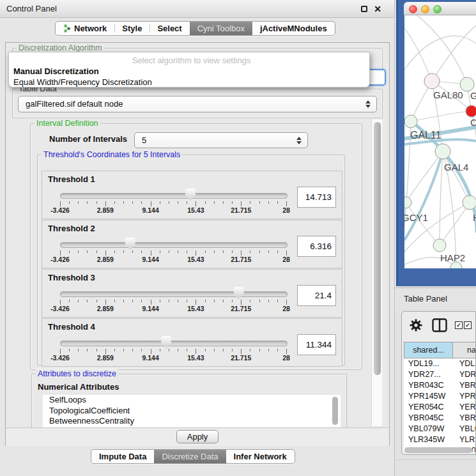 Image resolution: width=476 pixels, height=476 pixels. What do you see at coordinates (221, 28) in the screenshot?
I see `tab-cyni-toolbox: Cyni Toolbox` at bounding box center [221, 28].